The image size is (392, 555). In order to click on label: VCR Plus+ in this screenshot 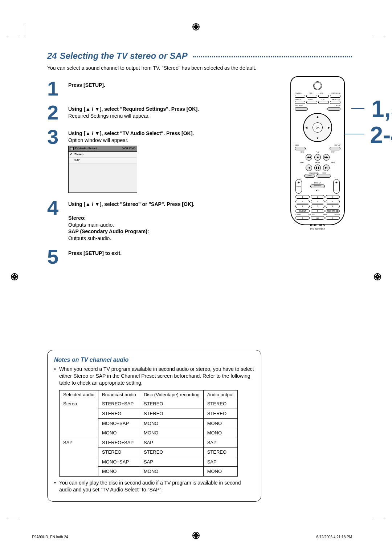, I will do `click(312, 214)`.